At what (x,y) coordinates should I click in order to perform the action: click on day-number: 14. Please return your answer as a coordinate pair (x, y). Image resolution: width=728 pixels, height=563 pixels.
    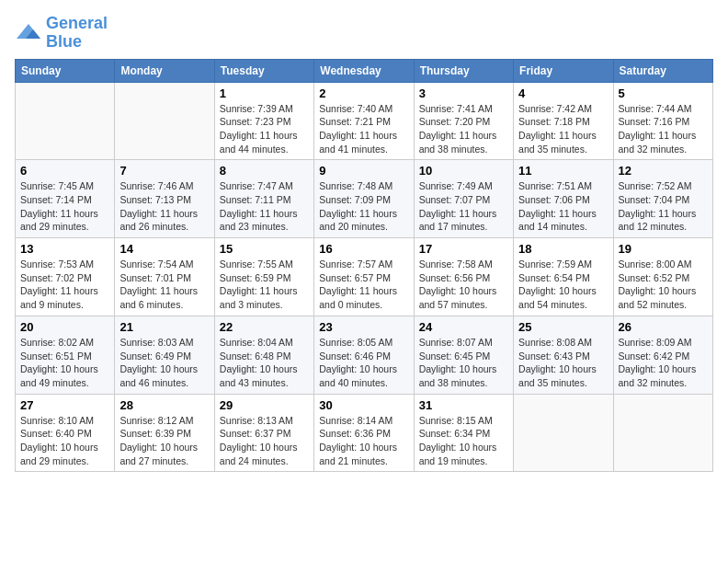
    Looking at the image, I should click on (164, 248).